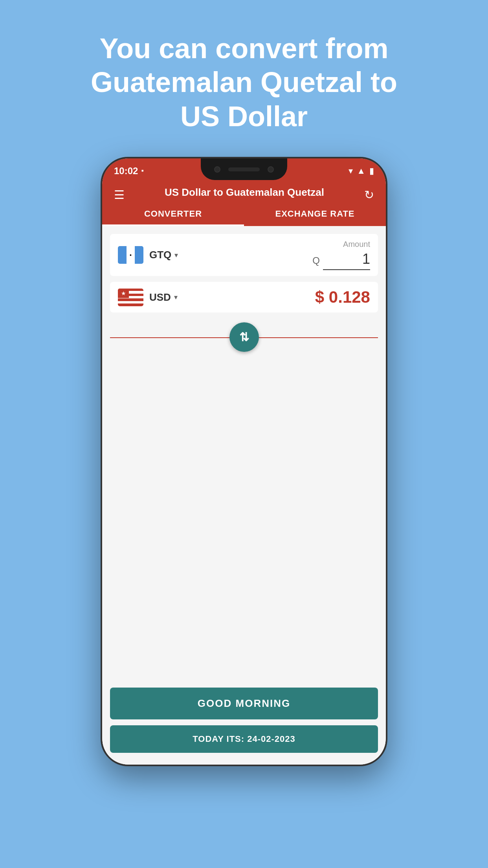  What do you see at coordinates (341, 255) in the screenshot?
I see `amount-section: Amount Q 1` at bounding box center [341, 255].